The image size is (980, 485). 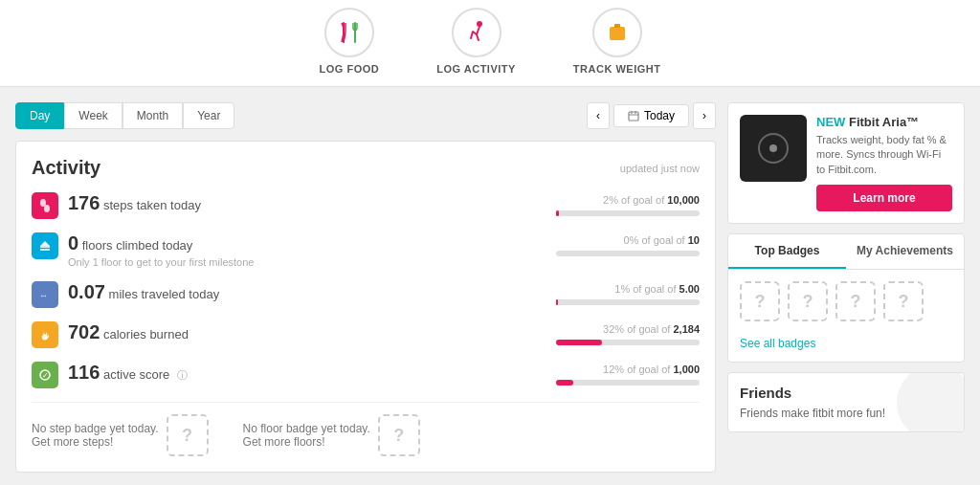 What do you see at coordinates (45, 295) in the screenshot?
I see `miles-icon: ↔` at bounding box center [45, 295].